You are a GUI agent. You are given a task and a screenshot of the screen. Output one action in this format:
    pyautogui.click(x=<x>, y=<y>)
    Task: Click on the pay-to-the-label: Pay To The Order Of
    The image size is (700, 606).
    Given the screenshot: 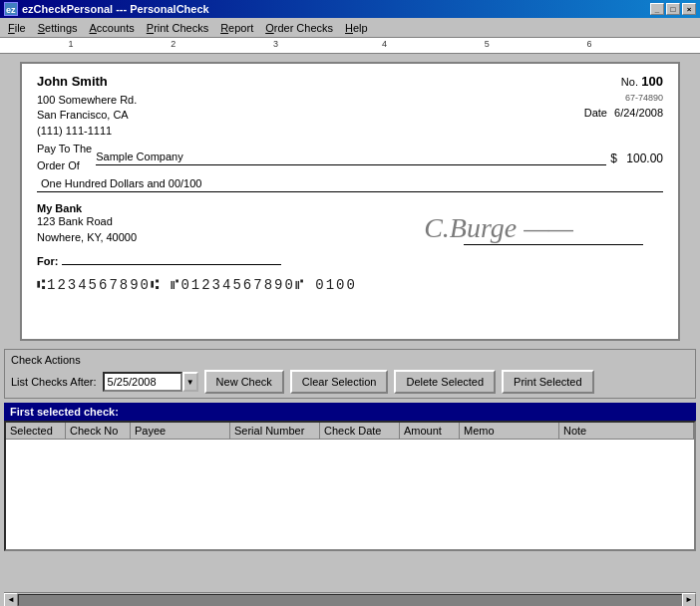 What is the action you would take?
    pyautogui.click(x=64, y=157)
    